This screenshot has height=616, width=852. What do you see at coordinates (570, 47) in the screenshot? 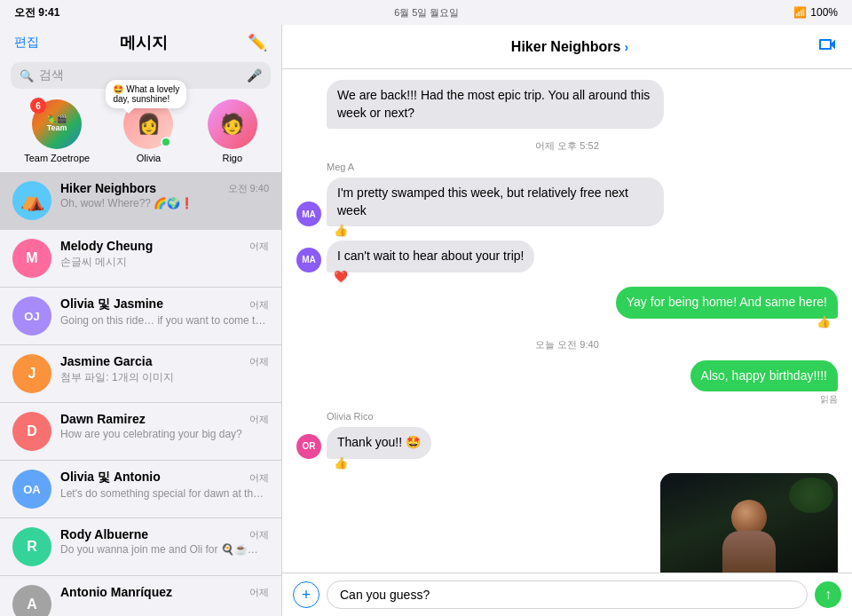
I see `chat-title: Hiker Neighbors ›` at bounding box center [570, 47].